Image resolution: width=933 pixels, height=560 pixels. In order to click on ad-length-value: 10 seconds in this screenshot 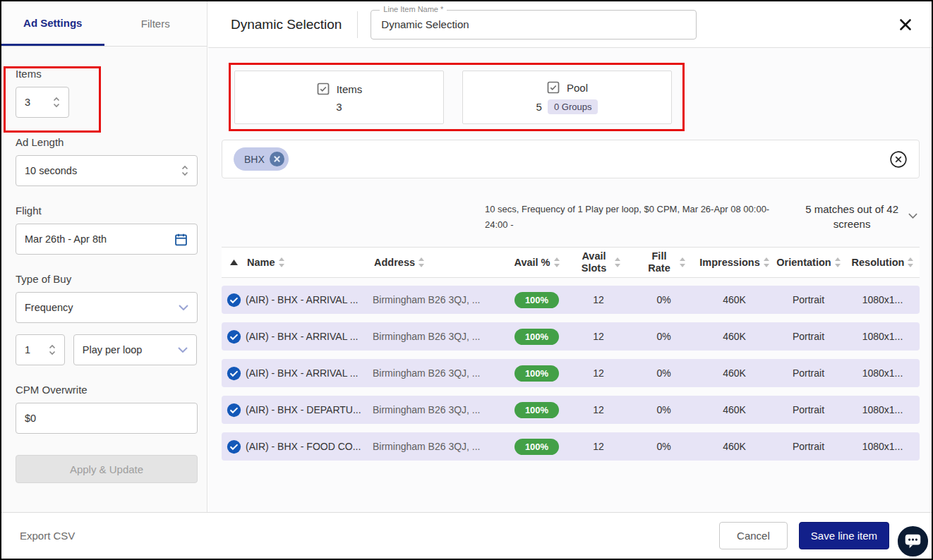, I will do `click(51, 171)`.